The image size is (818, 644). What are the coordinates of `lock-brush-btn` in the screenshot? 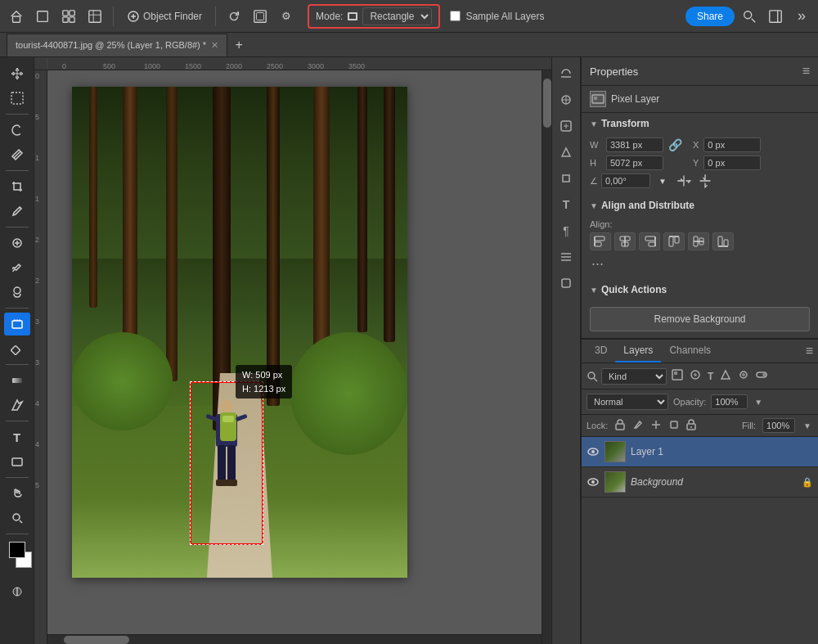 It's located at (638, 426).